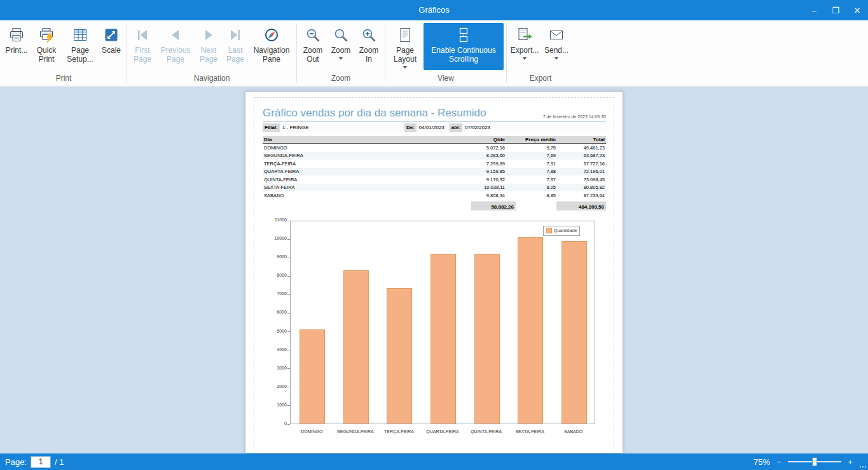 The width and height of the screenshot is (868, 470). What do you see at coordinates (850, 462) in the screenshot?
I see `zoom-in-slider-button: +` at bounding box center [850, 462].